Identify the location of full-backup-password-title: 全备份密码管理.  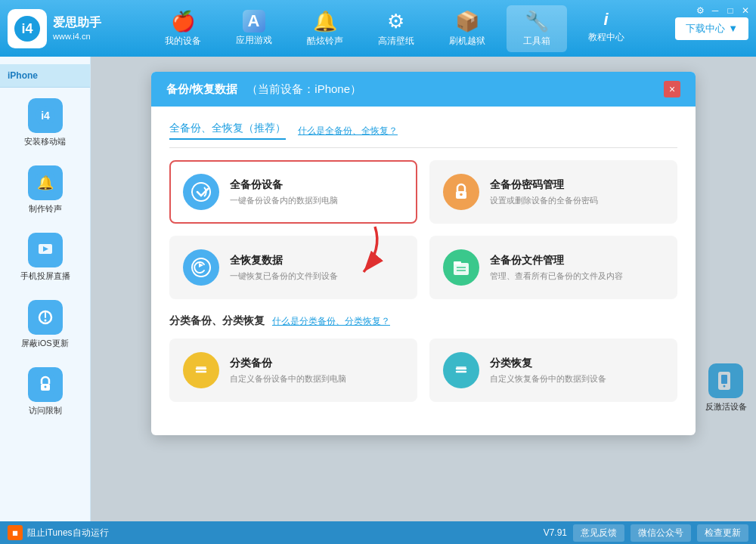
(544, 185).